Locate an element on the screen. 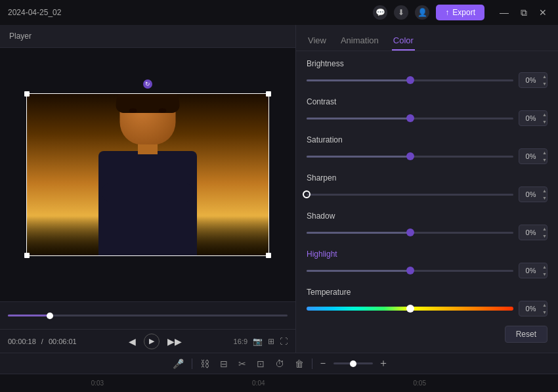 This screenshot has height=392, width=558. temperature-arrows: ▲ ▼ is located at coordinates (545, 309).